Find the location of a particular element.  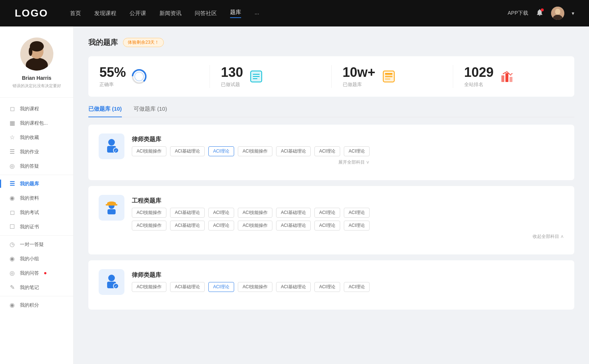

tag-1-4: ACI技能操作 is located at coordinates (255, 151).